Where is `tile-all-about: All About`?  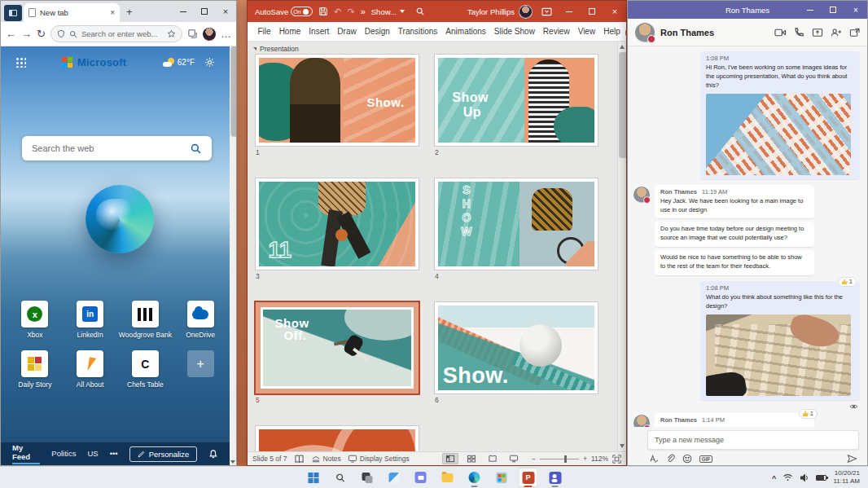
tile-all-about: All About is located at coordinates (90, 370).